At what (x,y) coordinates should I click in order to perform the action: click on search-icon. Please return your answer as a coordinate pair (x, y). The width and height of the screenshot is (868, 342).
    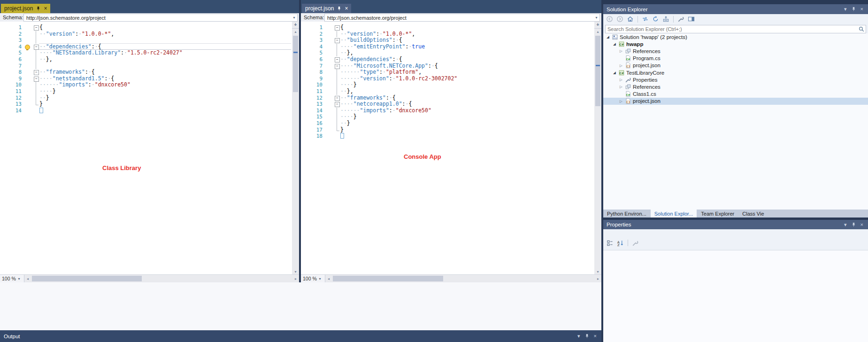
    Looking at the image, I should click on (861, 29).